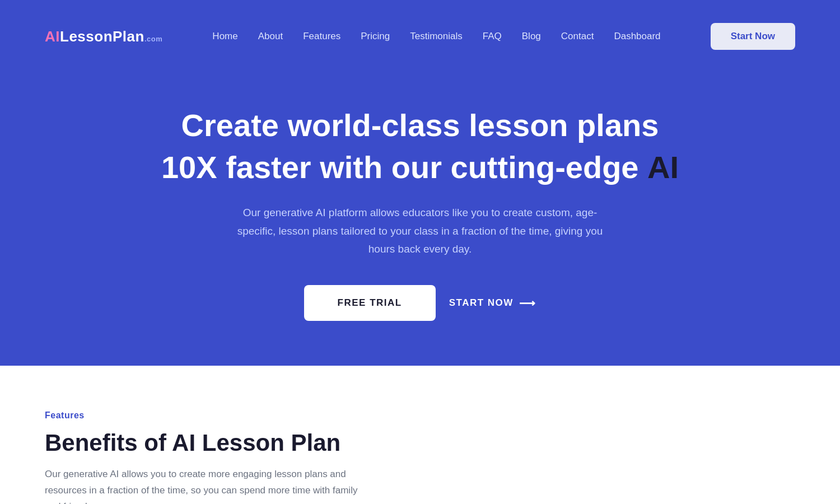 The height and width of the screenshot is (504, 840). What do you see at coordinates (578, 36) in the screenshot?
I see `nav-link-contact: Contact` at bounding box center [578, 36].